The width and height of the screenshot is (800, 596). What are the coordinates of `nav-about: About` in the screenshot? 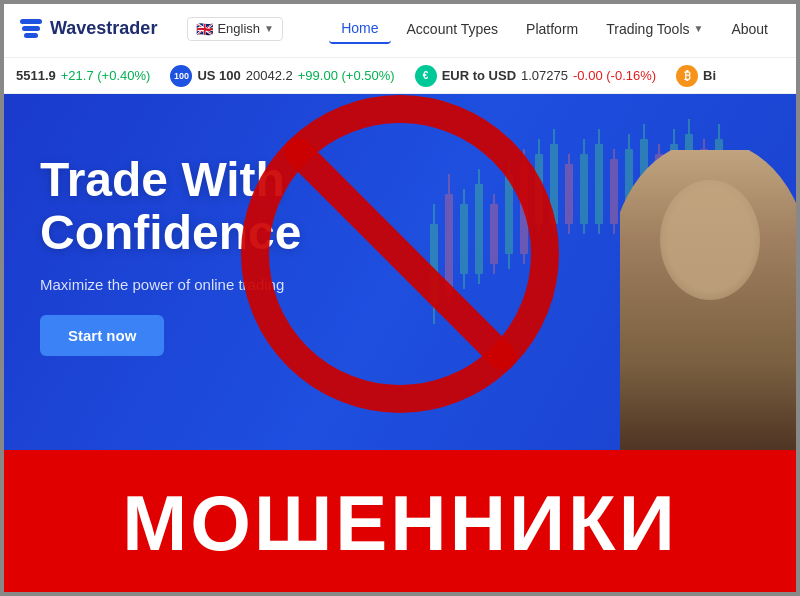 It's located at (750, 29).